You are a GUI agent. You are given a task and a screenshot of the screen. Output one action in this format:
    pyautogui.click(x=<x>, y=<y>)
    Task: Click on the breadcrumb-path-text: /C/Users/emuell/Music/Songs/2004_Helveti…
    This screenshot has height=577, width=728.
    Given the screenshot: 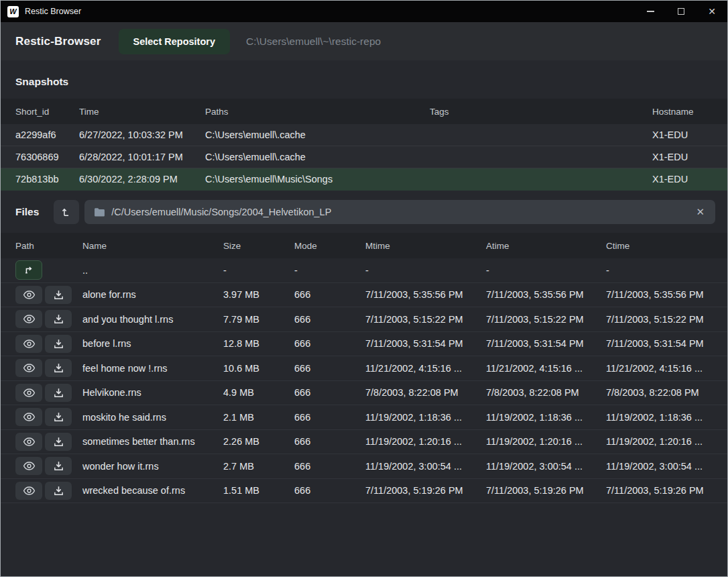 What is the action you would take?
    pyautogui.click(x=403, y=212)
    